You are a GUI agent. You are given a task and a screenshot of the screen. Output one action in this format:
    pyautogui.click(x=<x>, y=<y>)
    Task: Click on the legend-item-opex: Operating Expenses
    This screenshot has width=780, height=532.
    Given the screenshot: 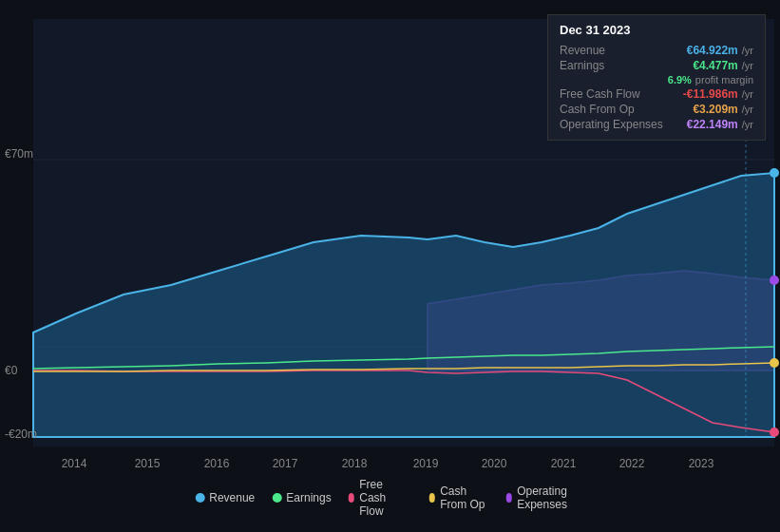 What is the action you would take?
    pyautogui.click(x=545, y=498)
    